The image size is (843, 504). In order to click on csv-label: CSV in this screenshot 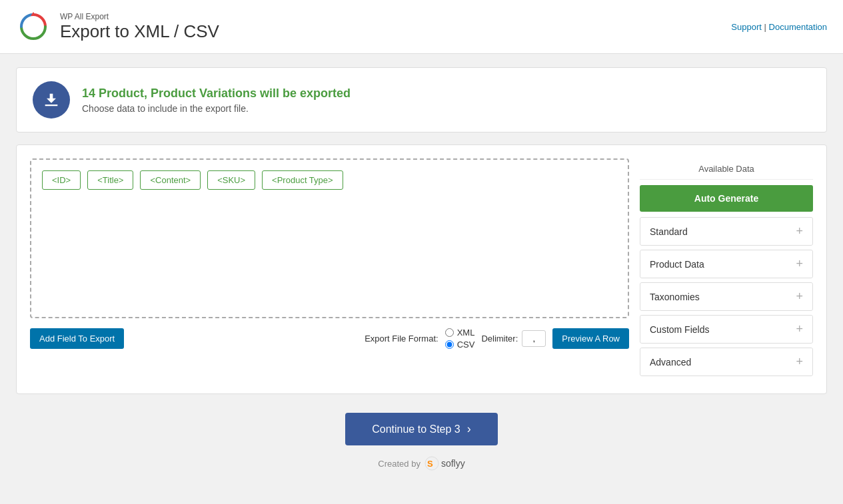, I will do `click(466, 345)`.